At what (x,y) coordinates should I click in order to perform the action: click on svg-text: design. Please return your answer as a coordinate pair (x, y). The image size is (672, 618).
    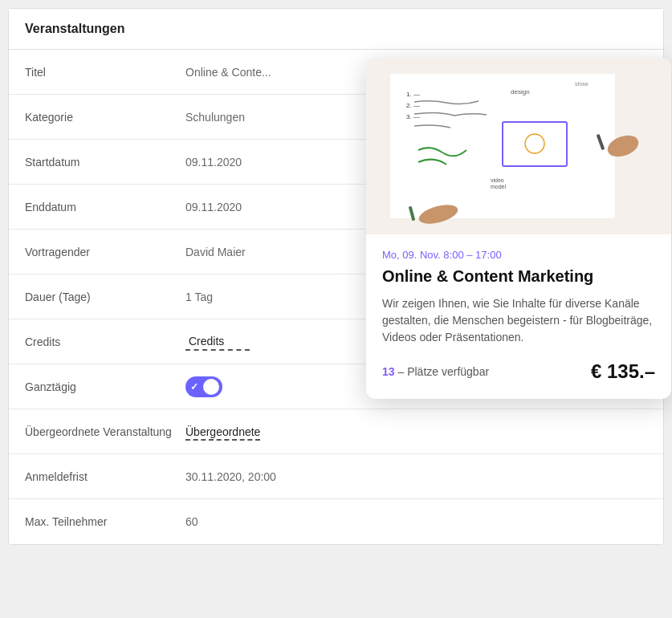
    Looking at the image, I should click on (520, 91).